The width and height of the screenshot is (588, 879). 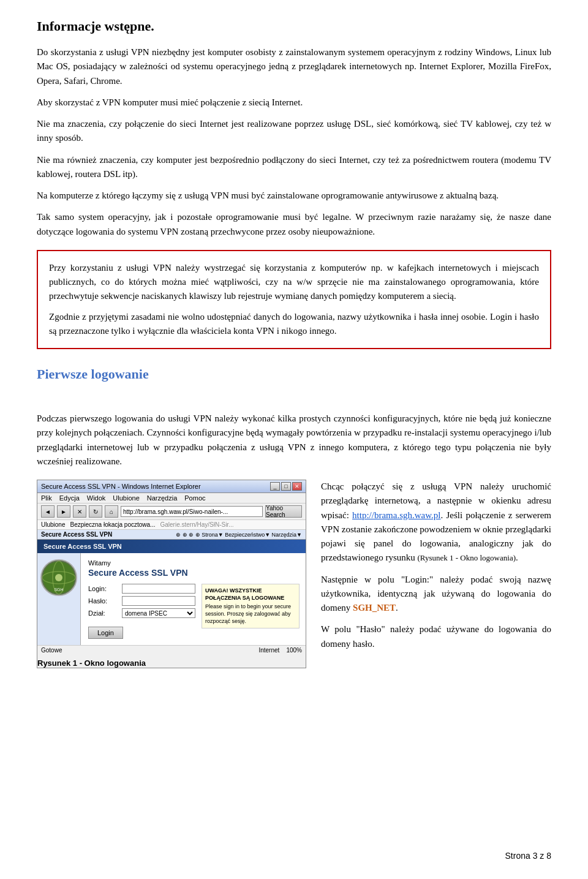 I want to click on login-input, so click(x=159, y=589).